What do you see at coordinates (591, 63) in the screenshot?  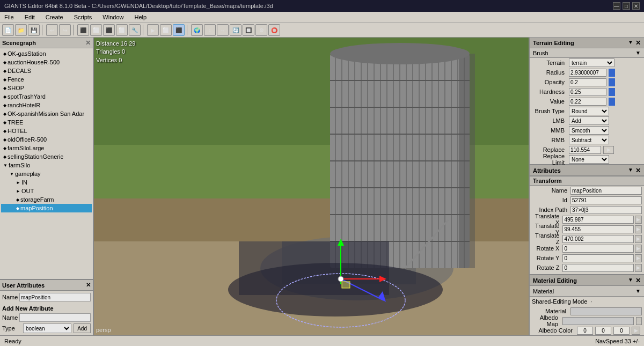 I see `terrain-select: terrain` at bounding box center [591, 63].